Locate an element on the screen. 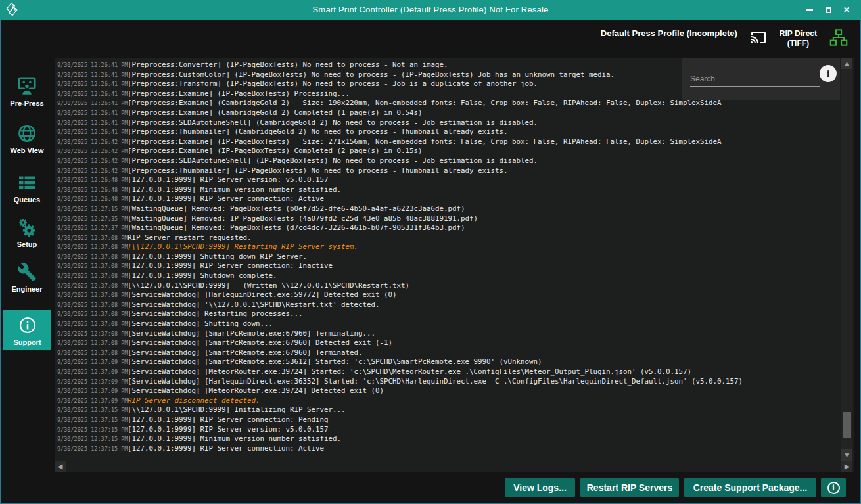 This screenshot has height=504, width=861. scroll-right-arrow-icon: ▶ is located at coordinates (847, 467).